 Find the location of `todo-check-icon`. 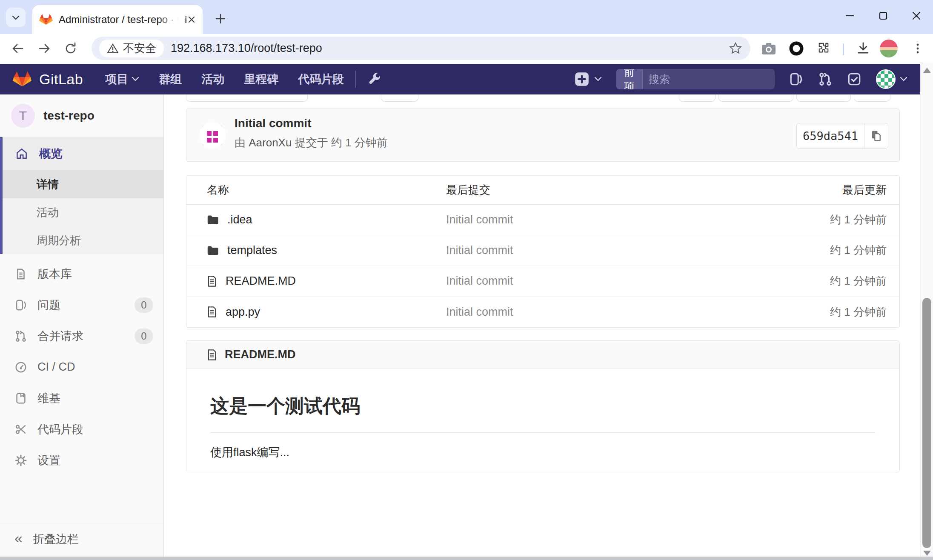

todo-check-icon is located at coordinates (854, 79).